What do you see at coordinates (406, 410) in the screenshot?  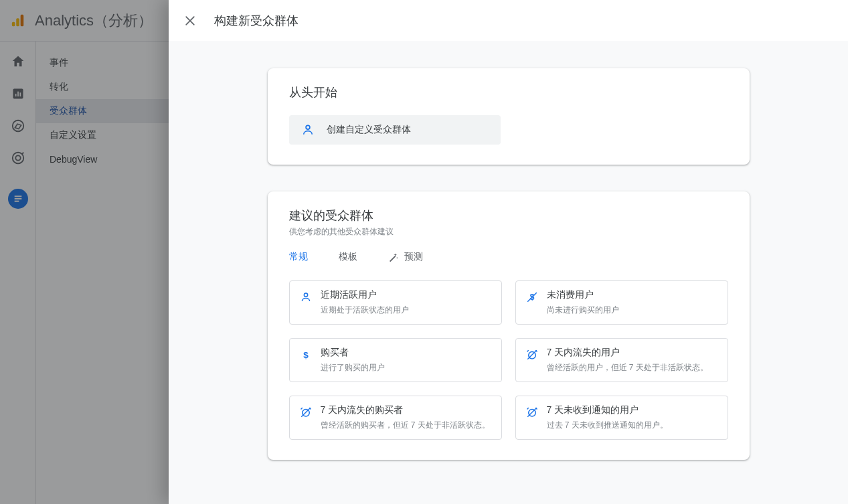 I see `suggestion-title: 7 天内流失的购买者` at bounding box center [406, 410].